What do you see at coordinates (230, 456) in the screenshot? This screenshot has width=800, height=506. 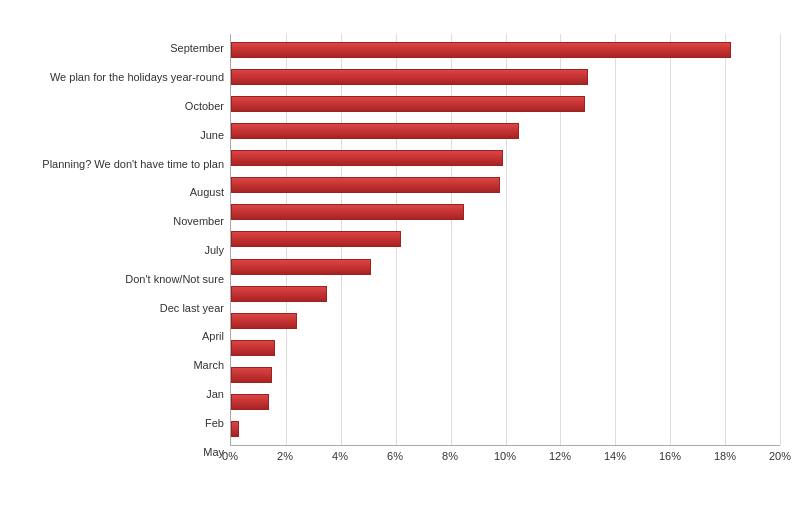 I see `x-axis-label: 0%` at bounding box center [230, 456].